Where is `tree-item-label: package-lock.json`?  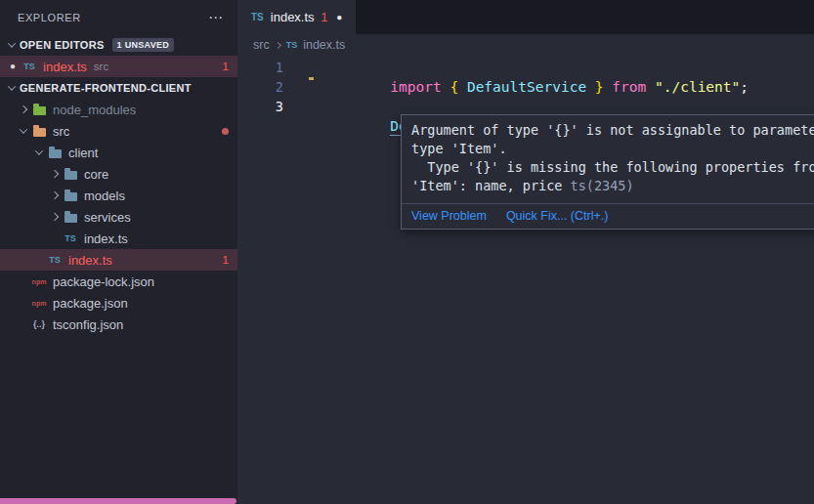
tree-item-label: package-lock.json is located at coordinates (104, 281).